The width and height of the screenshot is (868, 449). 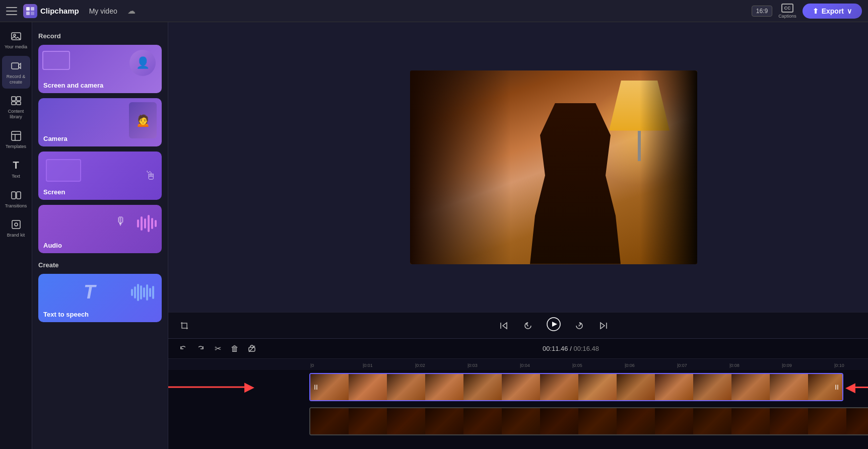 I want to click on sidebar-item-content-library: Content library, so click(x=16, y=107).